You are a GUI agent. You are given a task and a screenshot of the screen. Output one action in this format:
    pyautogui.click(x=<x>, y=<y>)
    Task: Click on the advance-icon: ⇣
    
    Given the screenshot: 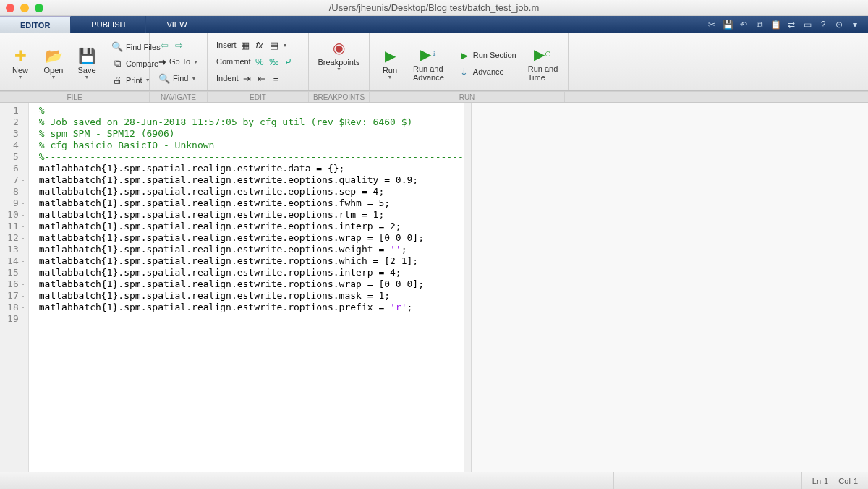 What is the action you would take?
    pyautogui.click(x=464, y=72)
    